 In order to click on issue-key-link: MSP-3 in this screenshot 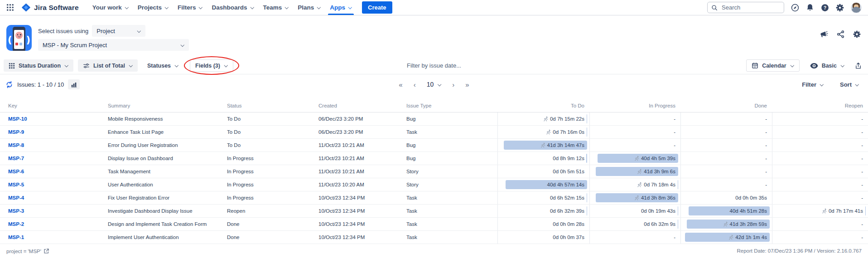, I will do `click(54, 211)`.